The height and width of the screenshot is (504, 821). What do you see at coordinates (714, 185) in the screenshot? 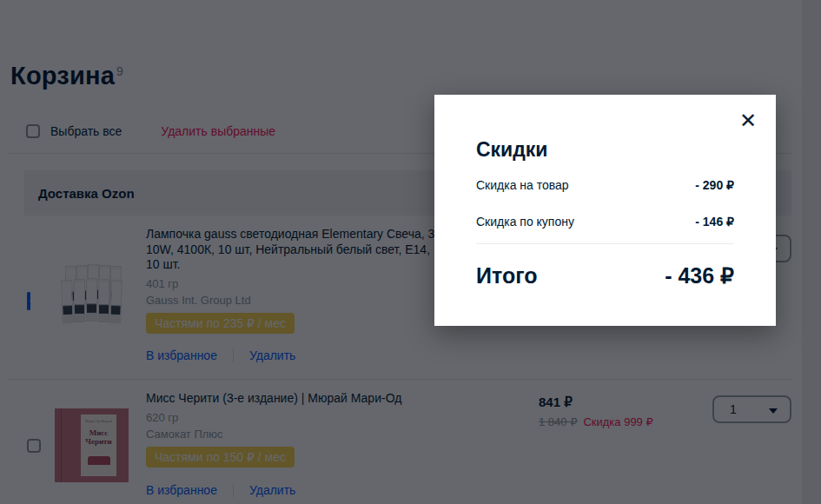
I see `discount-row-value: - 290 ₽` at bounding box center [714, 185].